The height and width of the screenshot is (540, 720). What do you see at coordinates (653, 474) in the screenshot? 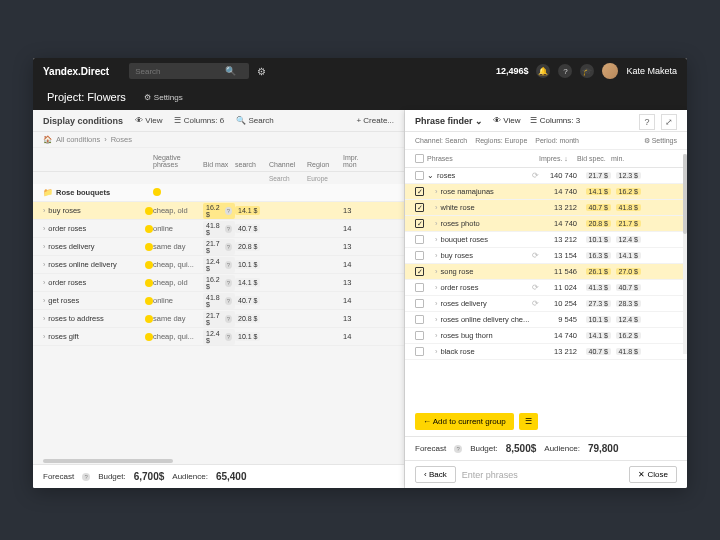
I see `close-button: ✕ Close` at bounding box center [653, 474].